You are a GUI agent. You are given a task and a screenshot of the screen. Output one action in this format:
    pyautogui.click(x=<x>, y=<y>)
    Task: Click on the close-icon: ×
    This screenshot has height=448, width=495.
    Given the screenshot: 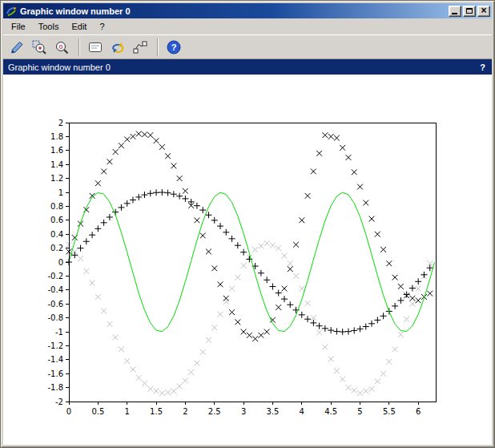 What is the action you would take?
    pyautogui.click(x=484, y=10)
    